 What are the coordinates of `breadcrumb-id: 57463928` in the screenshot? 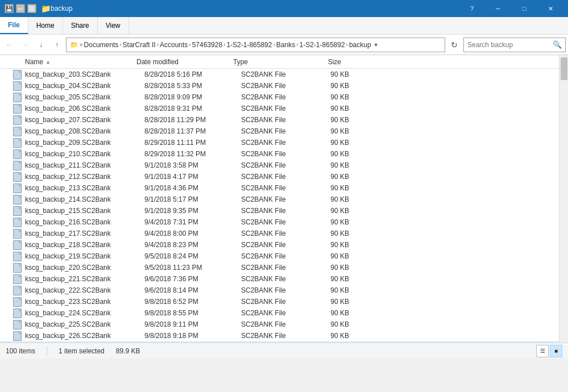 It's located at (207, 45).